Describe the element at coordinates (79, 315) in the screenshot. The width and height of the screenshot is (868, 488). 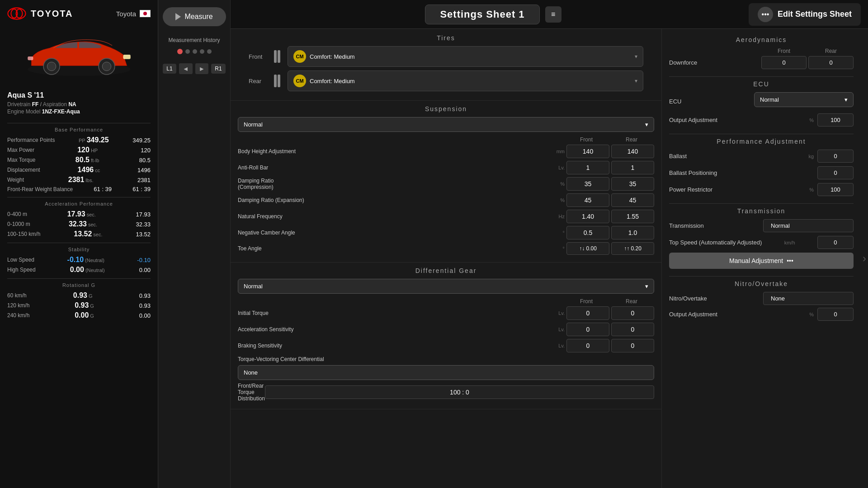
I see `stat-240kmh: 240 km/h 0.00 G 0.00` at that location.